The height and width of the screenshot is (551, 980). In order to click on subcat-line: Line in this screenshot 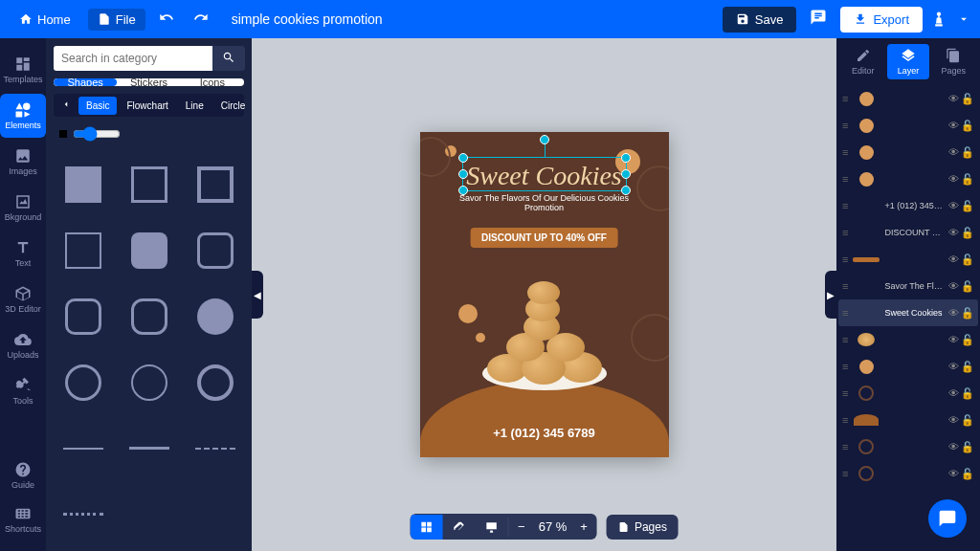, I will do `click(195, 105)`.